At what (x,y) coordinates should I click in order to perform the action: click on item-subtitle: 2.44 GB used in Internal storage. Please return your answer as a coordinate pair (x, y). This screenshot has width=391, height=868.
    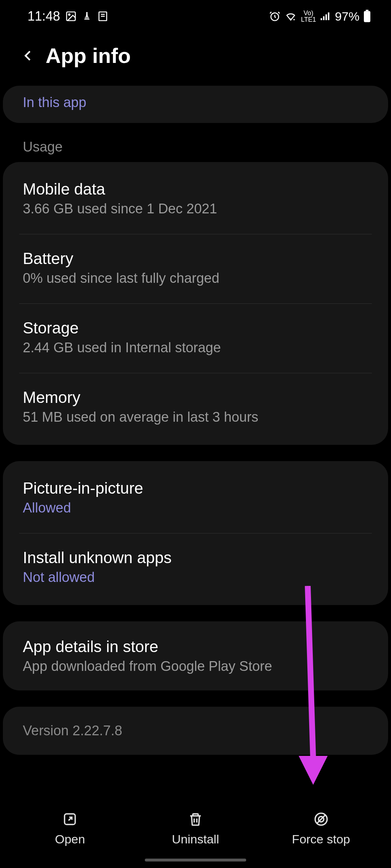
    Looking at the image, I should click on (196, 348).